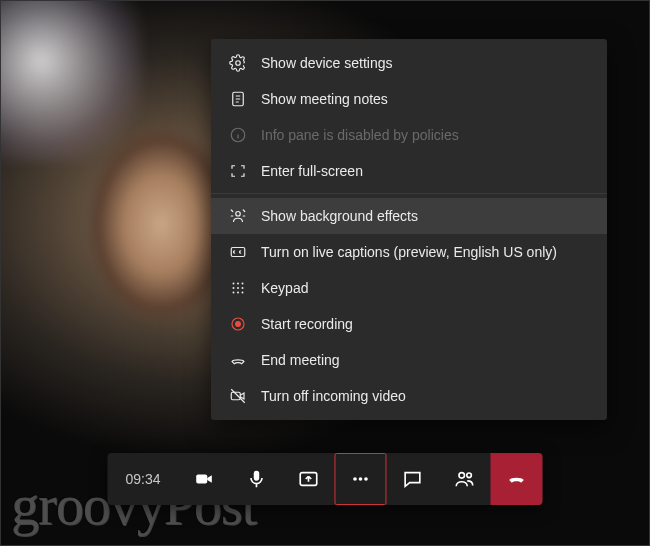 The width and height of the screenshot is (650, 546). What do you see at coordinates (334, 396) in the screenshot?
I see `menu-item-label: Turn off incoming video` at bounding box center [334, 396].